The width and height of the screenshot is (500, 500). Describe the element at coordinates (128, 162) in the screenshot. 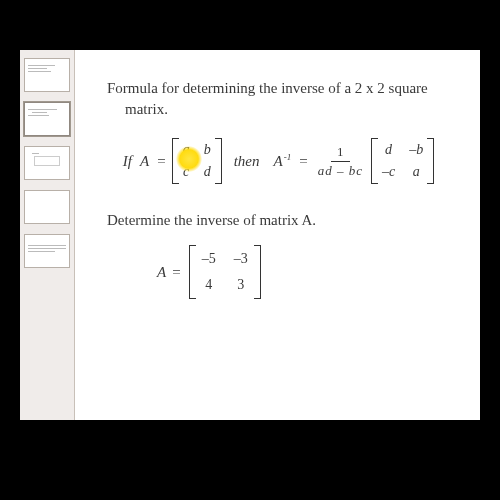

I see `if-text: If` at that location.